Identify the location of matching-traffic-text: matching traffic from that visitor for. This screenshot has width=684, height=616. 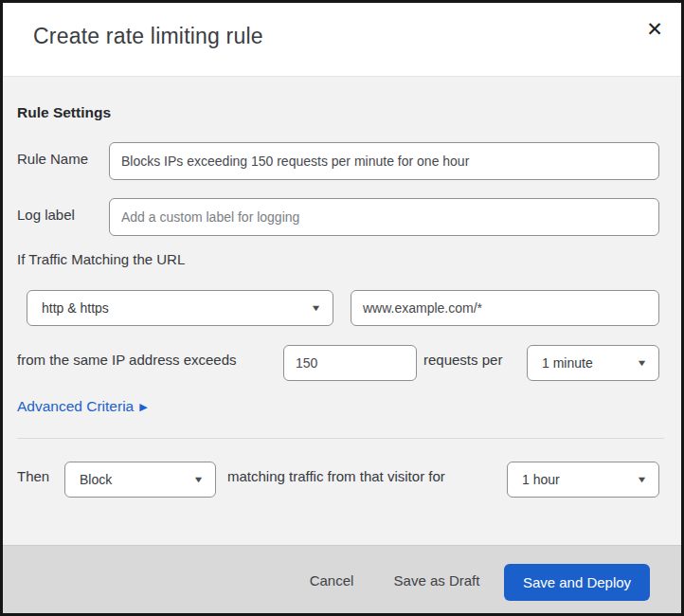
(336, 476).